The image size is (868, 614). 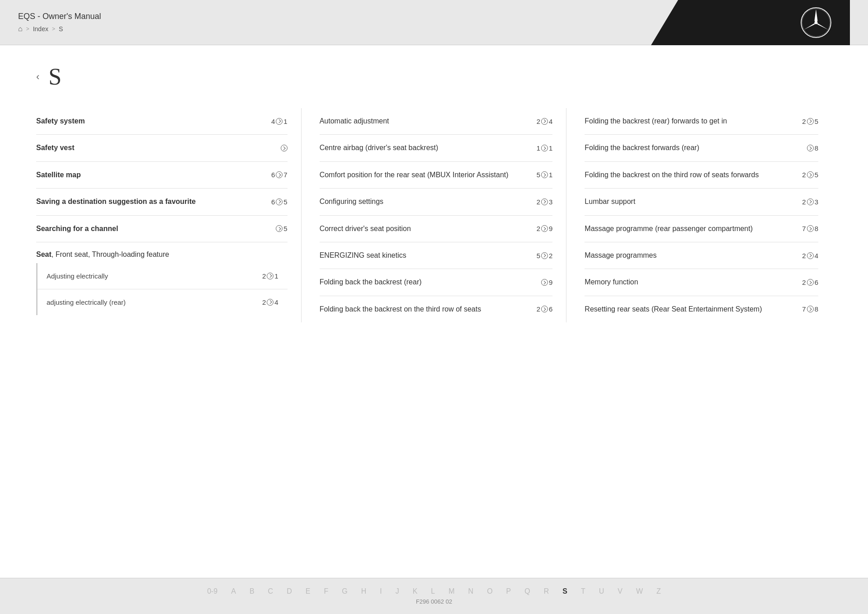 I want to click on alpha-item-w: W, so click(x=639, y=591).